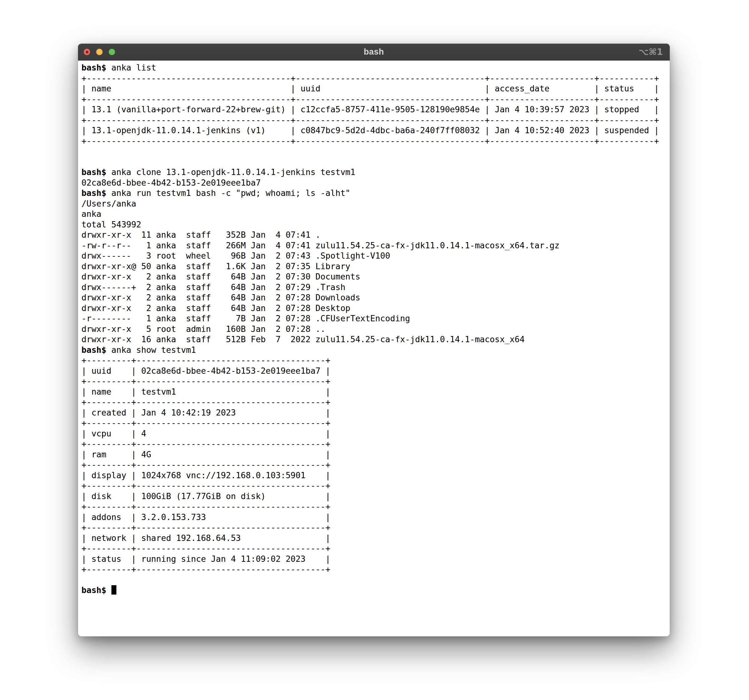  Describe the element at coordinates (376, 256) in the screenshot. I see `terminal-line: drwx------ 3 root wheel 96B Jan 2 07:43 …` at that location.